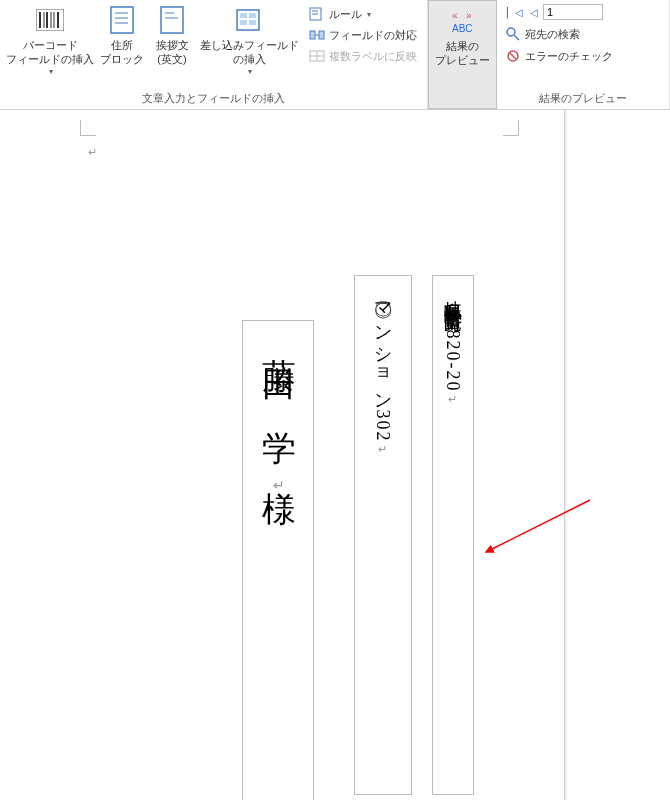 This screenshot has width=670, height=800. I want to click on check-errors-label: エラーのチェック, so click(569, 56).